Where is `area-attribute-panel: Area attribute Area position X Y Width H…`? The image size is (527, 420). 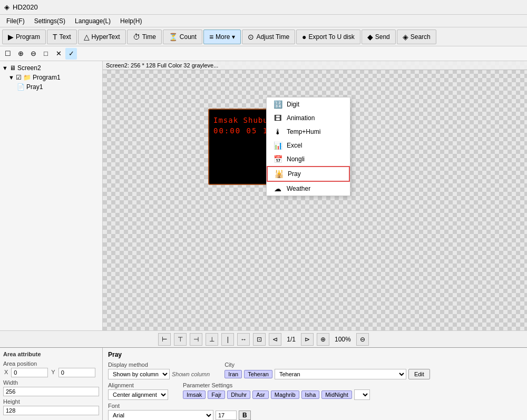 area-attribute-panel: Area attribute Area position X Y Width H… is located at coordinates (52, 384).